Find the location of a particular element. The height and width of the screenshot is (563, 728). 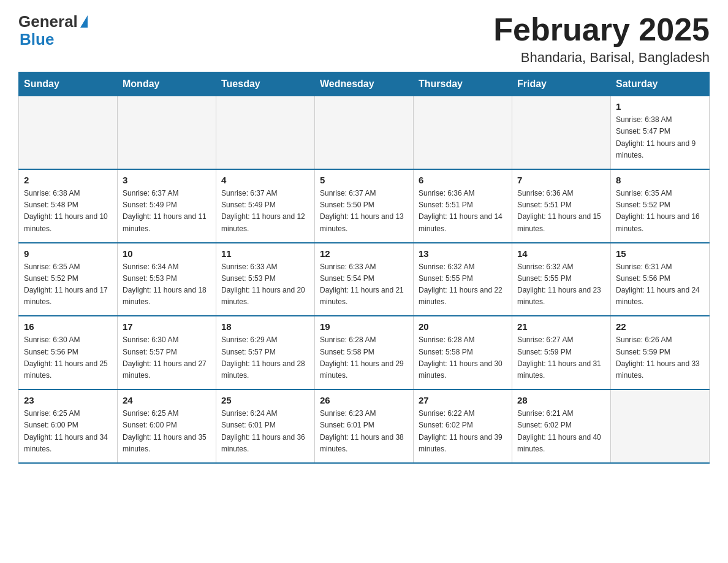

calendar-cell: 25Sunrise: 6:24 AMSunset: 6:01 PMDayligh… is located at coordinates (266, 426).